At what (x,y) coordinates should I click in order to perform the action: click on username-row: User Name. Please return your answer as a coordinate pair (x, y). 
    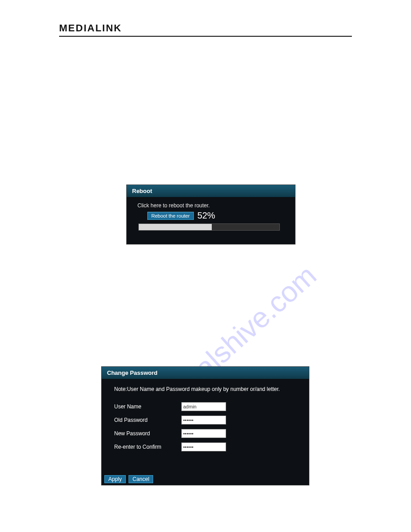
    Looking at the image, I should click on (205, 407).